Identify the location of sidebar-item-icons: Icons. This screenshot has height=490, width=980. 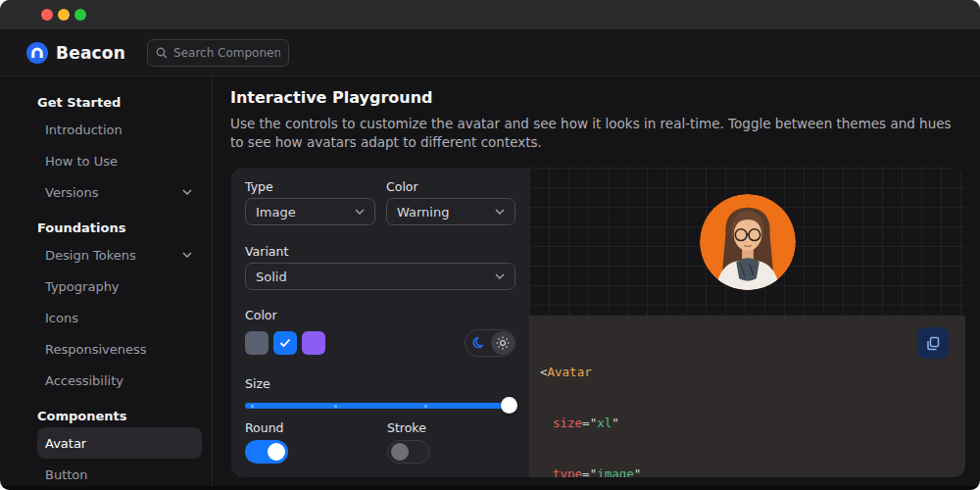
(120, 318).